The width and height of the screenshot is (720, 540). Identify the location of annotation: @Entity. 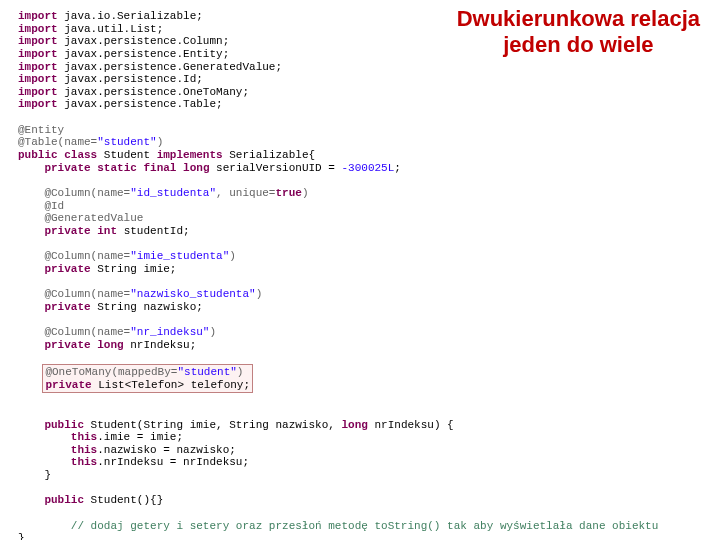
(41, 130).